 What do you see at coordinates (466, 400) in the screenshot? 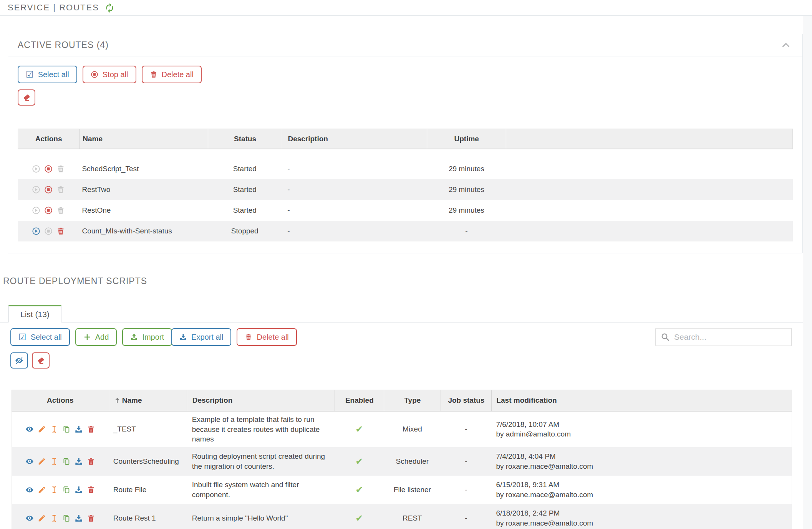
I see `column-header-job-status: Job status` at bounding box center [466, 400].